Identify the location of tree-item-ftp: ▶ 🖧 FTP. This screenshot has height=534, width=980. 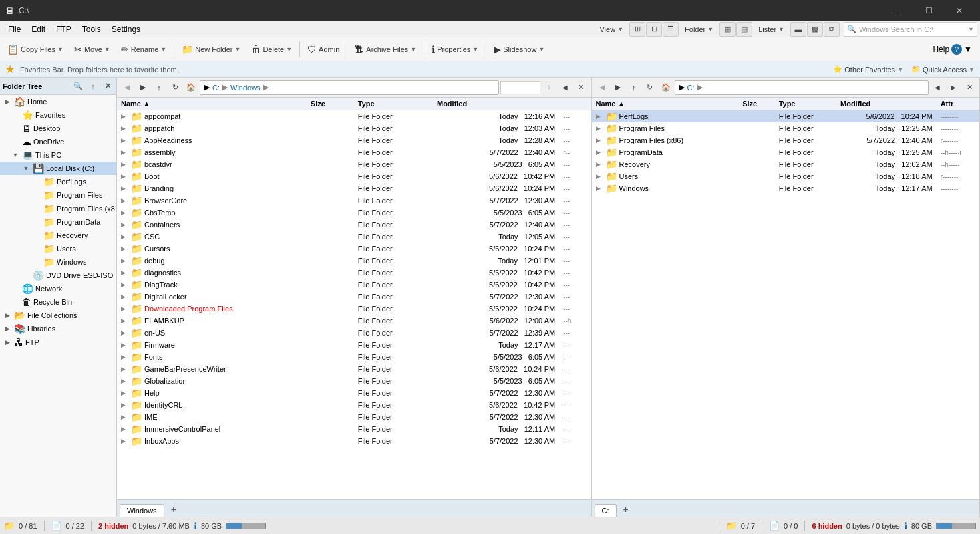
(58, 342).